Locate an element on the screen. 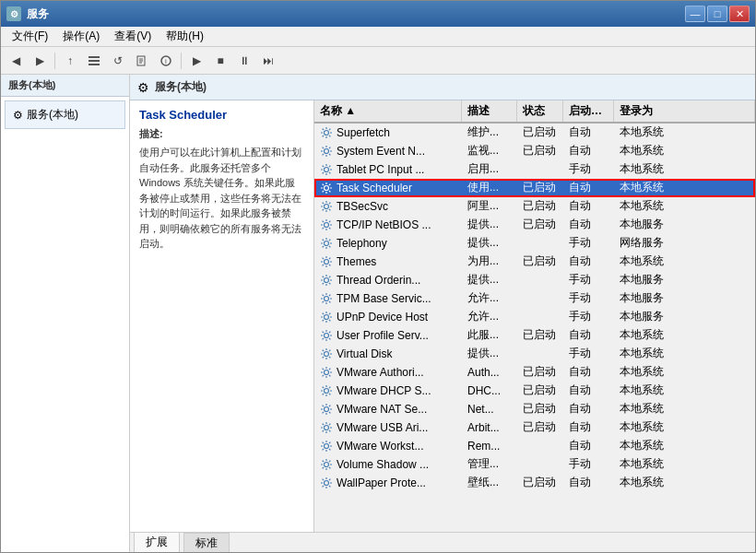  play-button: ▶ is located at coordinates (196, 61).